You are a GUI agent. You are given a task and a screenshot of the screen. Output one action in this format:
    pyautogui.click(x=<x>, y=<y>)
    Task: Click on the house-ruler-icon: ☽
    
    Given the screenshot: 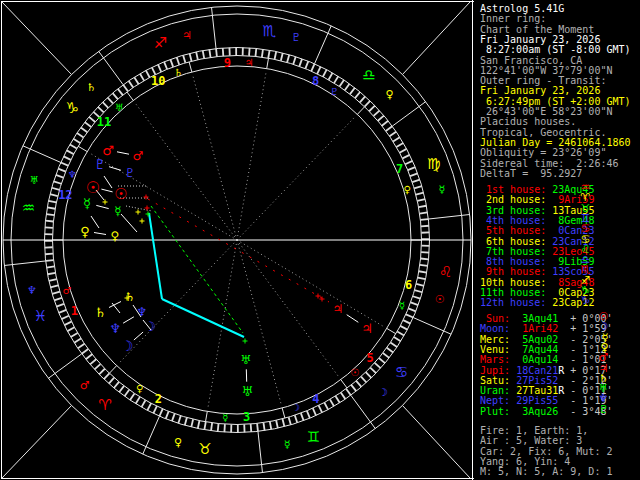 What is the action you would take?
    pyautogui.click(x=296, y=408)
    